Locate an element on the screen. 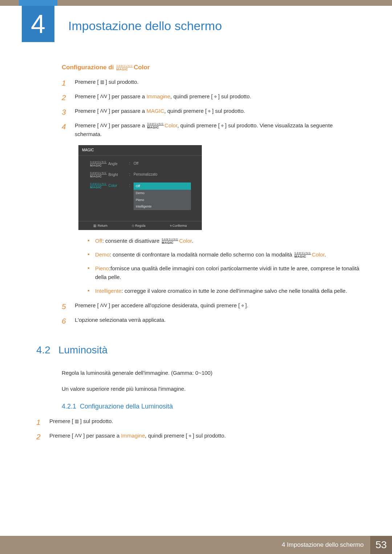 The width and height of the screenshot is (392, 554). option-off: Off: consente di disattivare SAMSUNGMAGI… is located at coordinates (224, 241).